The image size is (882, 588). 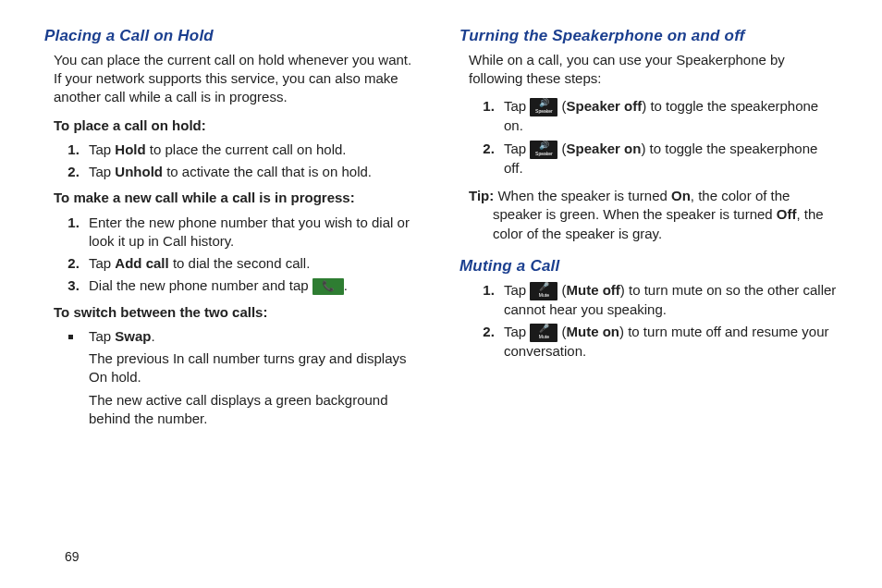 I want to click on tip-block: Tip: When the speaker is turned On, the …, so click(x=649, y=214).